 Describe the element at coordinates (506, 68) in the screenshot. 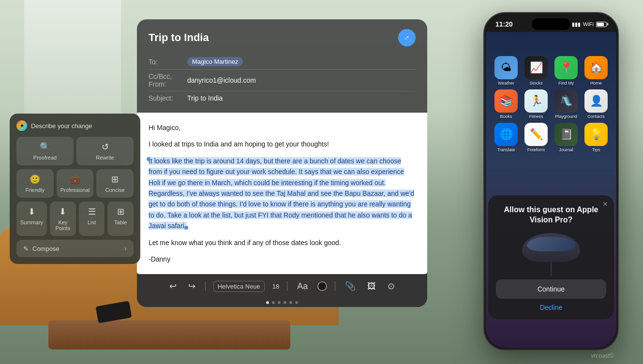

I see `weather-app-icon: 🌤` at that location.